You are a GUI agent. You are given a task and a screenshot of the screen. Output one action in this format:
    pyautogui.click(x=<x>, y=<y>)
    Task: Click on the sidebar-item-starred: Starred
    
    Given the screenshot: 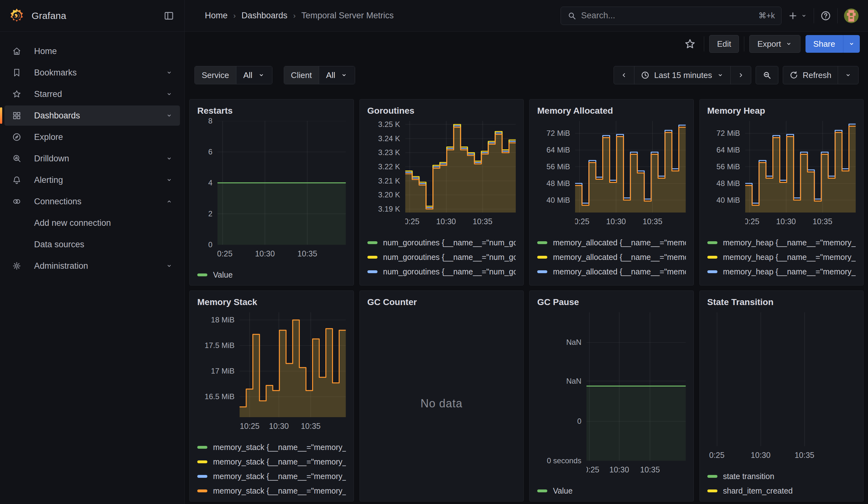 What is the action you would take?
    pyautogui.click(x=92, y=94)
    